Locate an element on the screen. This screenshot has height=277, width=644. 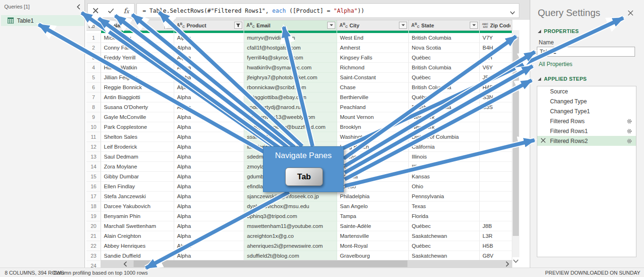
formula-dropdown-button is located at coordinates (513, 12).